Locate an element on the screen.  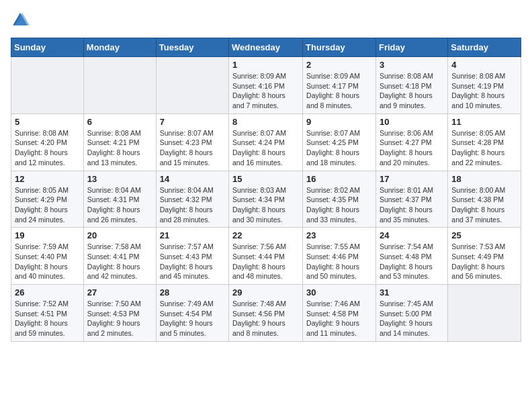
day-cell: 25Sunrise: 7:53 AM Sunset: 4:49 PM Dayli… is located at coordinates (485, 257).